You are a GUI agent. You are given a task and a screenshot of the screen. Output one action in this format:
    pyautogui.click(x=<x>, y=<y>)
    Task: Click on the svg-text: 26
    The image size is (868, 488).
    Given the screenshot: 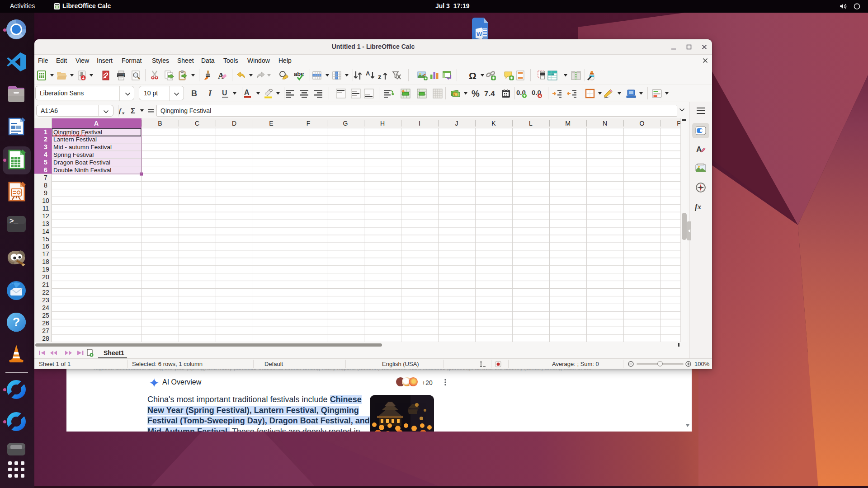 What is the action you would take?
    pyautogui.click(x=46, y=323)
    